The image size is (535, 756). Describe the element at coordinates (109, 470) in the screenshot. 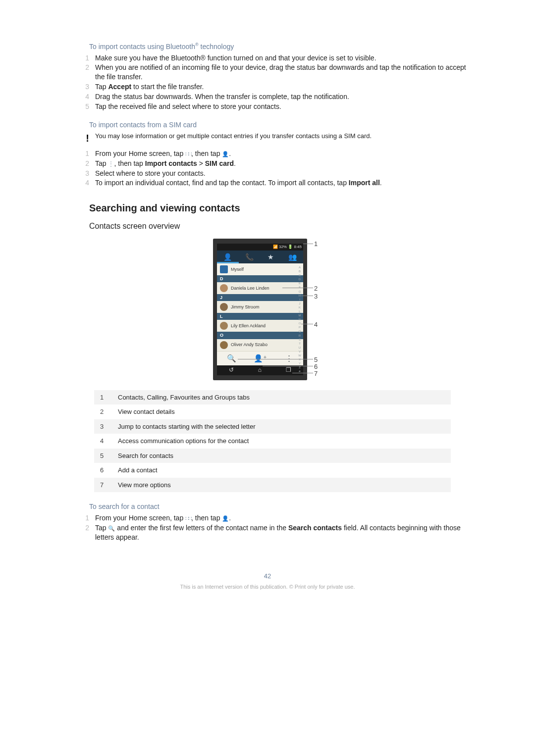

I see `legend-num: 6` at that location.